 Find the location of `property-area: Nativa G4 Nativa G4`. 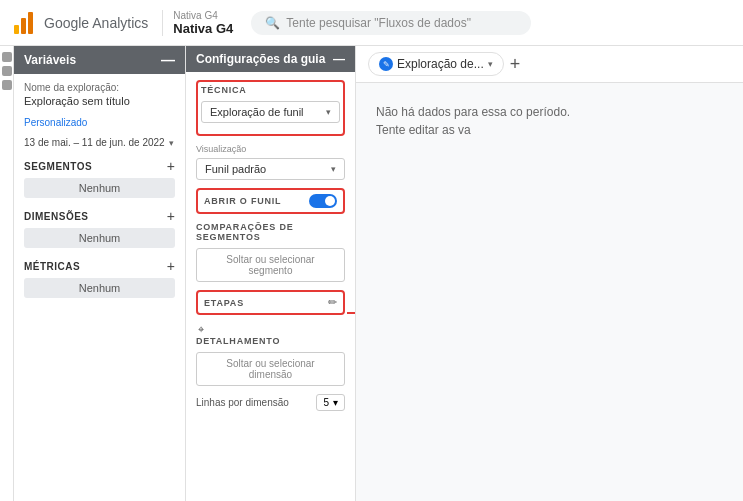

property-area: Nativa G4 Nativa G4 is located at coordinates (198, 23).